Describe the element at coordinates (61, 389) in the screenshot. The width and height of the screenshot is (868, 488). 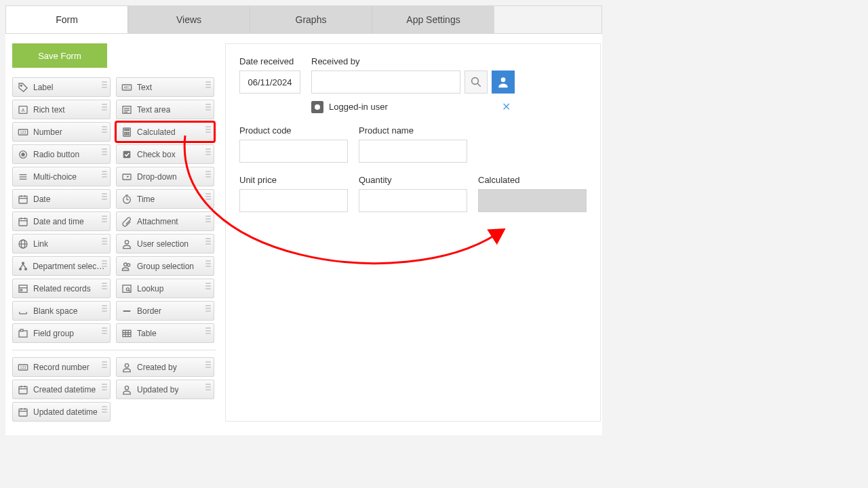
I see `palette-created-datetime: Created datetime` at that location.